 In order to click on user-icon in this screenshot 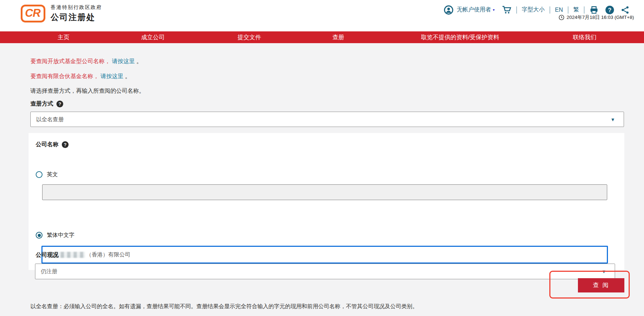, I will do `click(449, 10)`.